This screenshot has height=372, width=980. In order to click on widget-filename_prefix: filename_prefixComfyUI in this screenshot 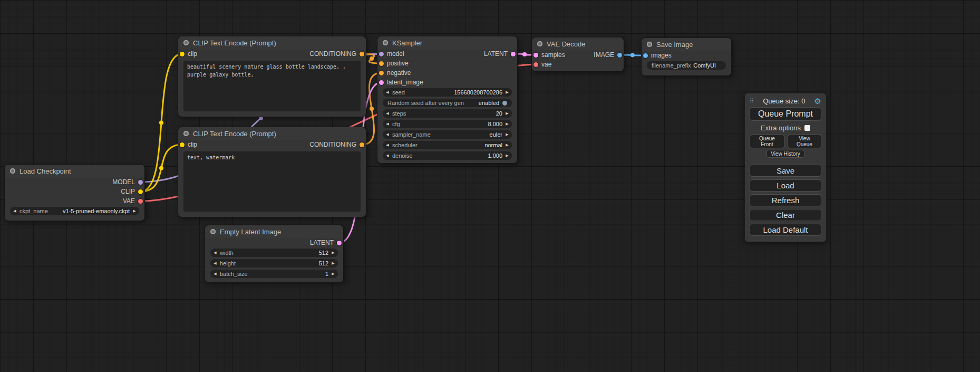, I will do `click(686, 65)`.